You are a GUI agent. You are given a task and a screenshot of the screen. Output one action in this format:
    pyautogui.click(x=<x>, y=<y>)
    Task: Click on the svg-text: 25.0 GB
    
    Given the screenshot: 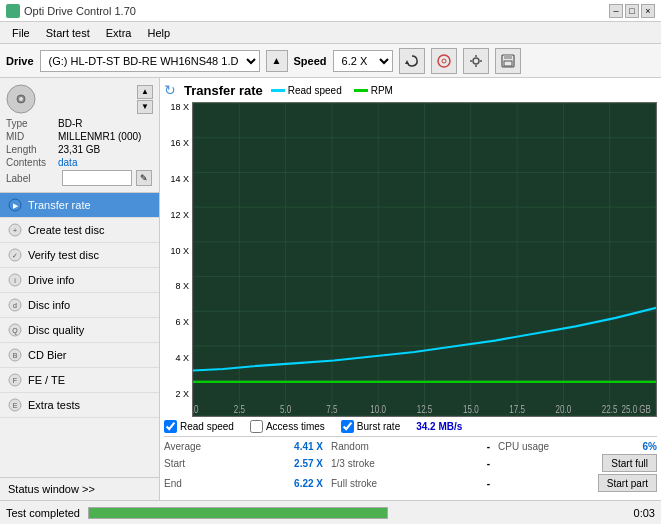 What is the action you would take?
    pyautogui.click(x=636, y=410)
    